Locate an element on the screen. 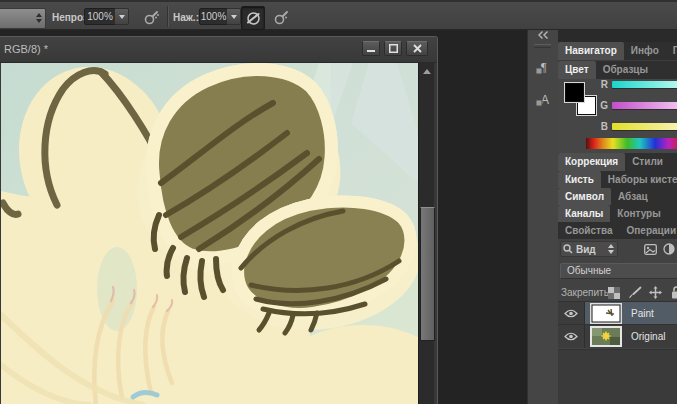  collapse-panels-button is located at coordinates (543, 35).